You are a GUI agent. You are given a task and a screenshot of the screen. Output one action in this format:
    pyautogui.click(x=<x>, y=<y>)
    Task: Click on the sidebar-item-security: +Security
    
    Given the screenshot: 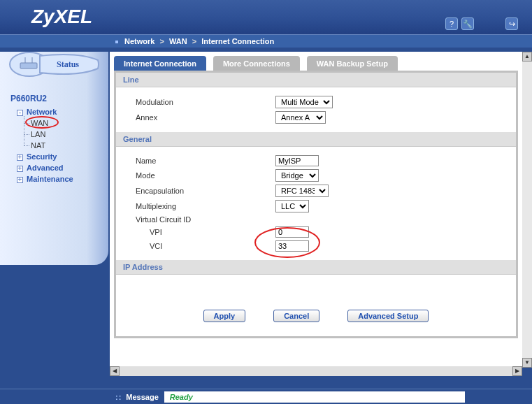 What is the action you would take?
    pyautogui.click(x=59, y=157)
    